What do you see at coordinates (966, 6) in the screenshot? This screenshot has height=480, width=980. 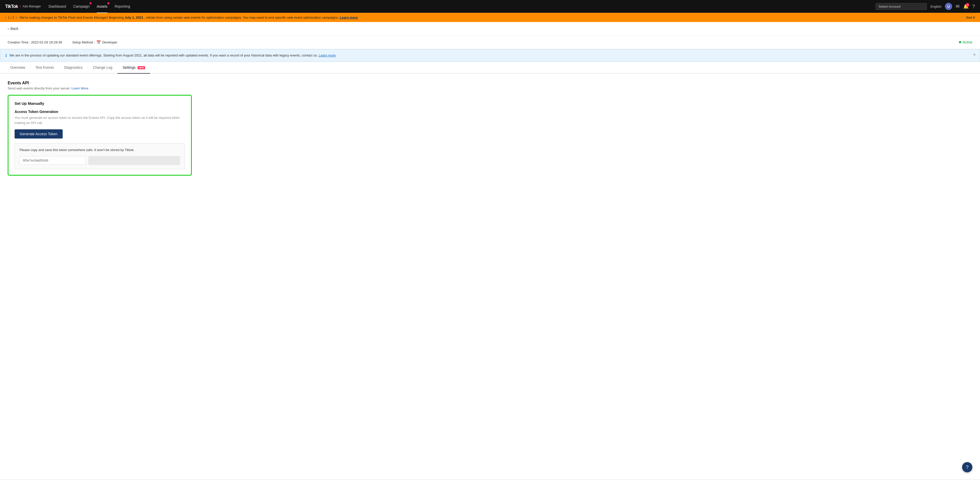 I see `notification-icon: 🔔 1` at bounding box center [966, 6].